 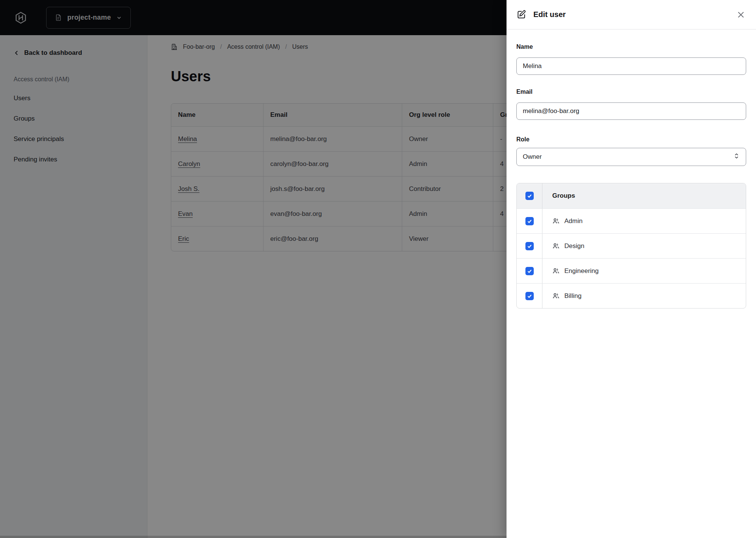 I want to click on email-field, so click(x=631, y=111).